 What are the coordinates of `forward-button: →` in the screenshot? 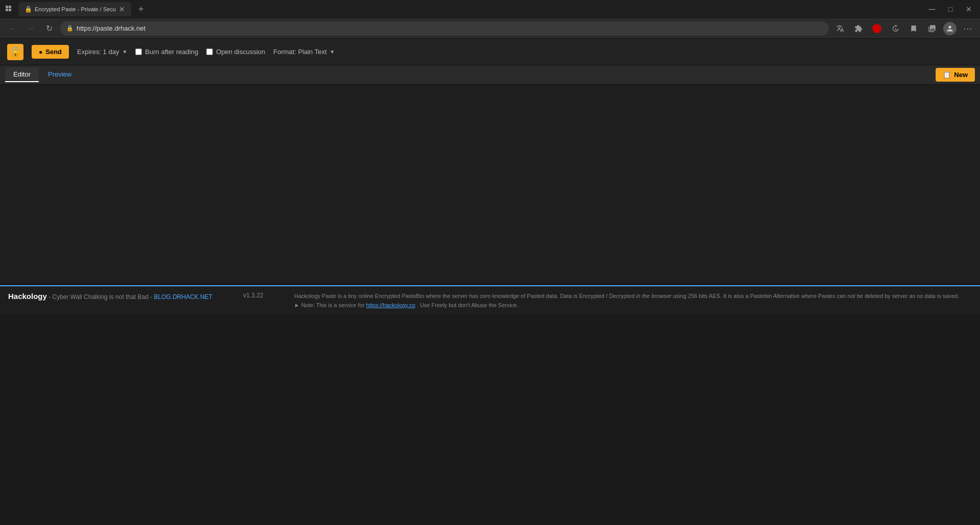 It's located at (31, 29).